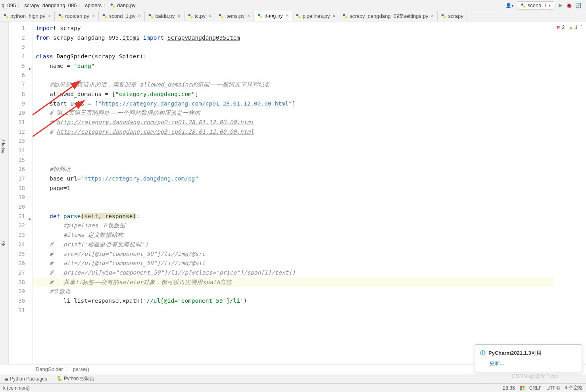 The height and width of the screenshot is (392, 586). I want to click on python-icon, so click(523, 6).